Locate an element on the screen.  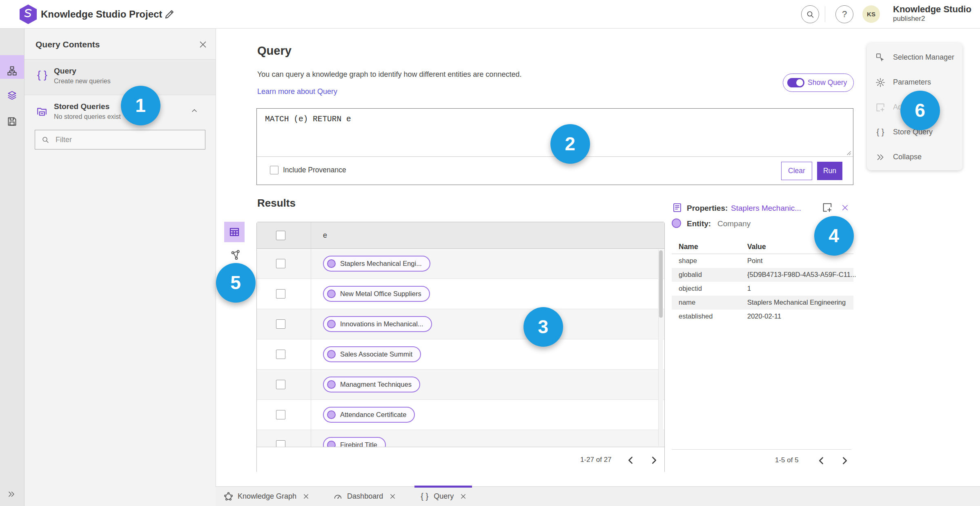
property-row-objectid: objectid1 is located at coordinates (763, 289).